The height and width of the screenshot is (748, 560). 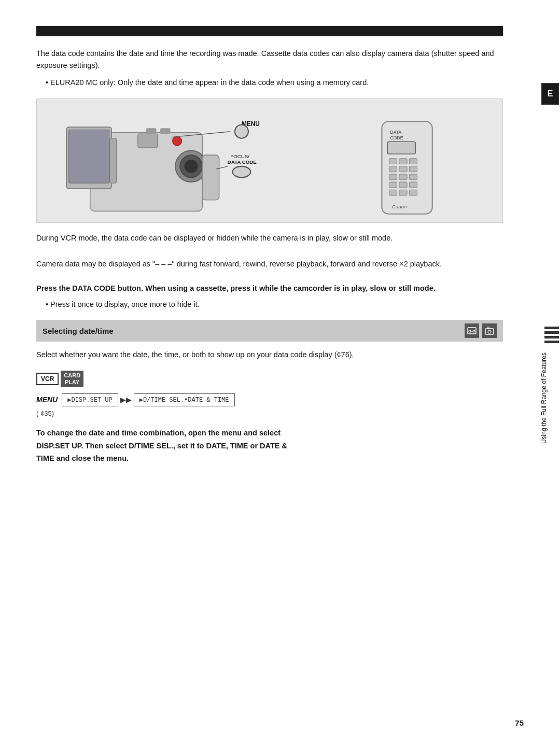 I want to click on menu-ref: ( ¢35), so click(x=45, y=414).